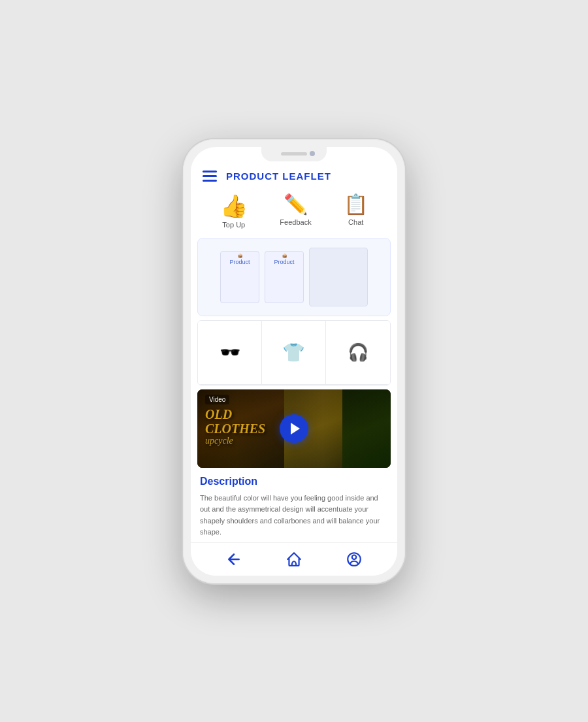 The image size is (588, 722). Describe the element at coordinates (294, 559) in the screenshot. I see `home-button` at that location.